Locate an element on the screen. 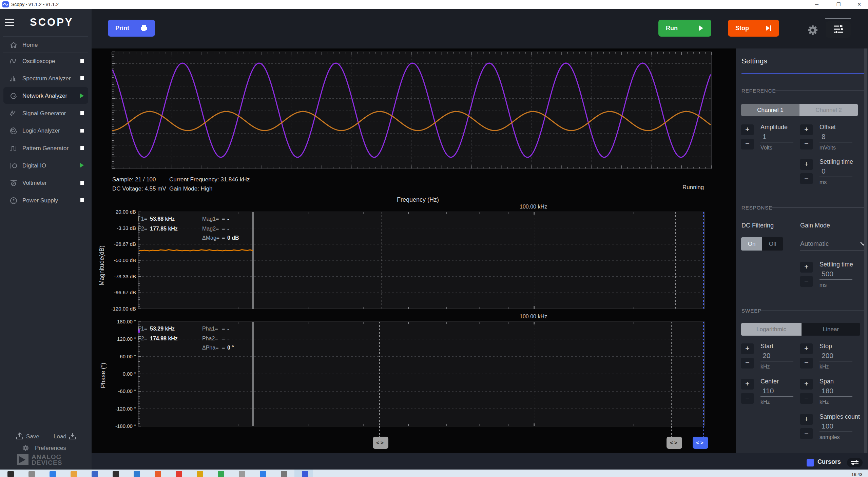 This screenshot has width=868, height=477. cursors-checkbox is located at coordinates (810, 463).